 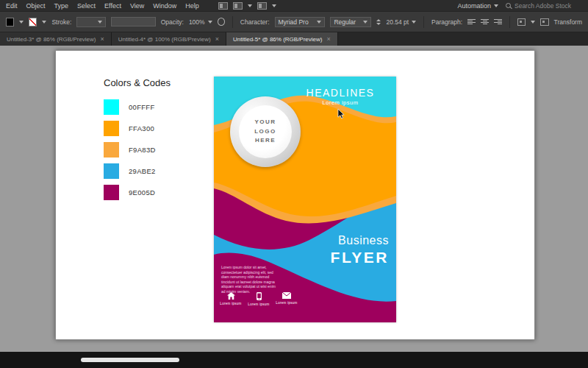 What do you see at coordinates (129, 150) in the screenshot?
I see `swatch-row: F9A83D` at bounding box center [129, 150].